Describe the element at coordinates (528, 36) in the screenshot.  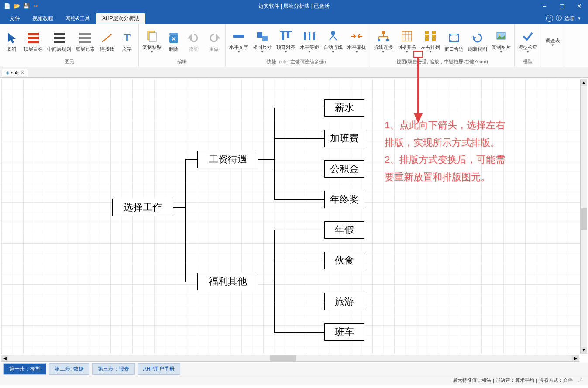
I see `check-icon` at that location.